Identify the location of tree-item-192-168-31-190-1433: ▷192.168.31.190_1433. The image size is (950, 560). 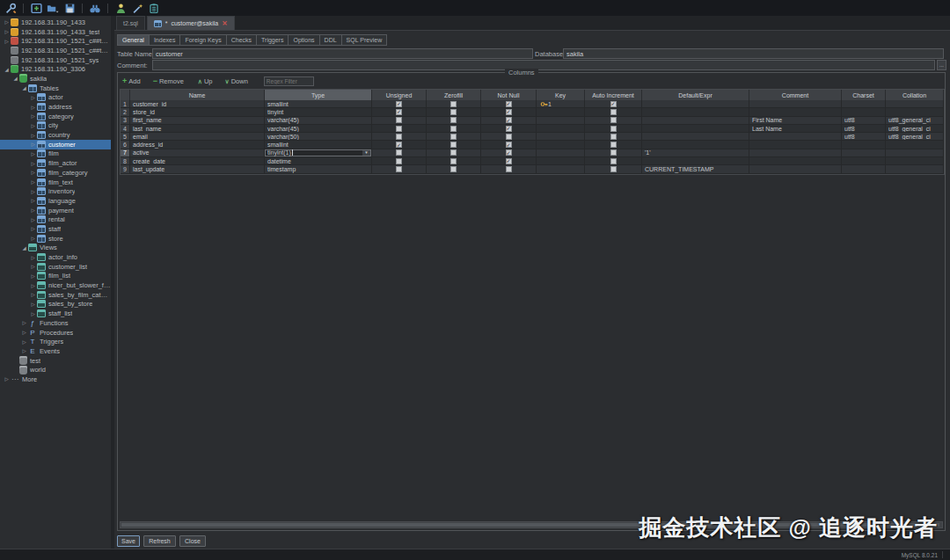
(55, 23).